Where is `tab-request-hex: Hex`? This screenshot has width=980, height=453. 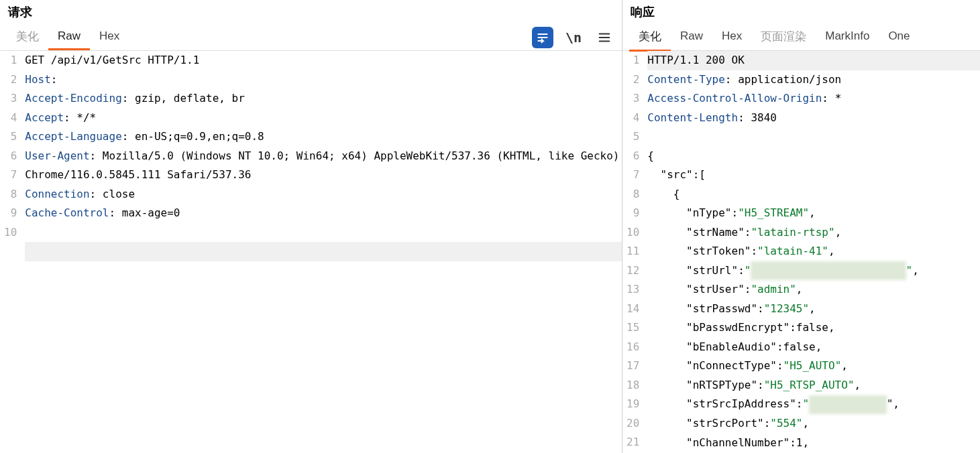 tab-request-hex: Hex is located at coordinates (109, 38).